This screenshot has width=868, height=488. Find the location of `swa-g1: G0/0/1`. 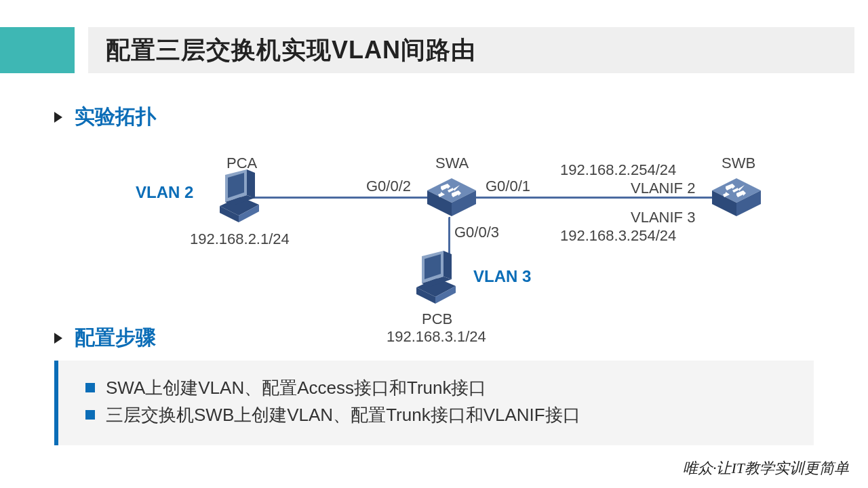

swa-g1: G0/0/1 is located at coordinates (508, 186).